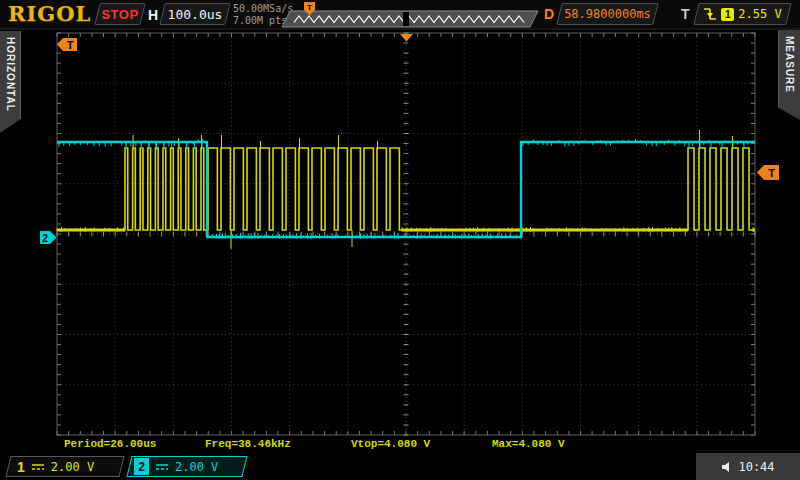 The width and height of the screenshot is (800, 480). Describe the element at coordinates (748, 466) in the screenshot. I see `clock-panel: 10:44` at that location.